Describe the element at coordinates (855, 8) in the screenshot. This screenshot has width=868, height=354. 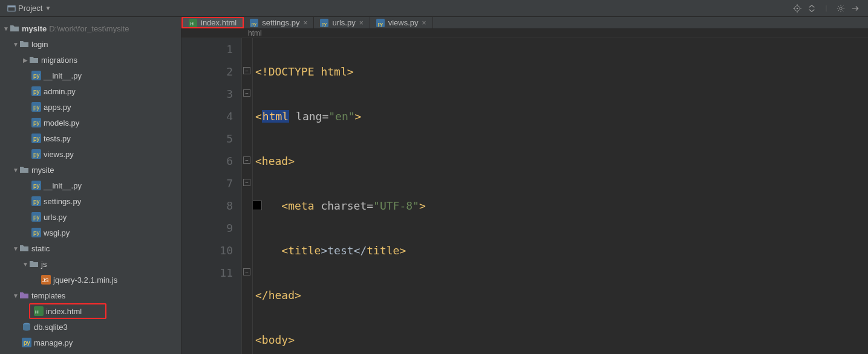
I see `hide-icon` at that location.